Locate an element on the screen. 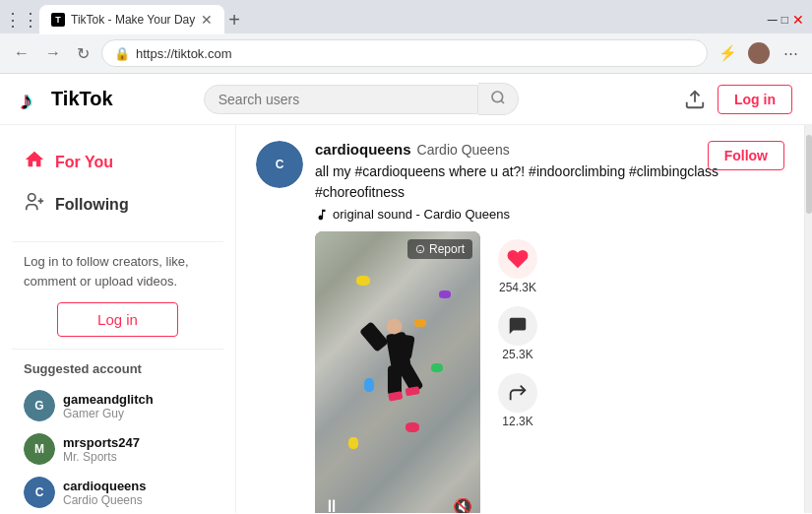 This screenshot has width=812, height=514. browser-chrome: ⋮⋮ T TikTok - Make Your Day ✕ + ─ □ ✕ ← … is located at coordinates (406, 37).